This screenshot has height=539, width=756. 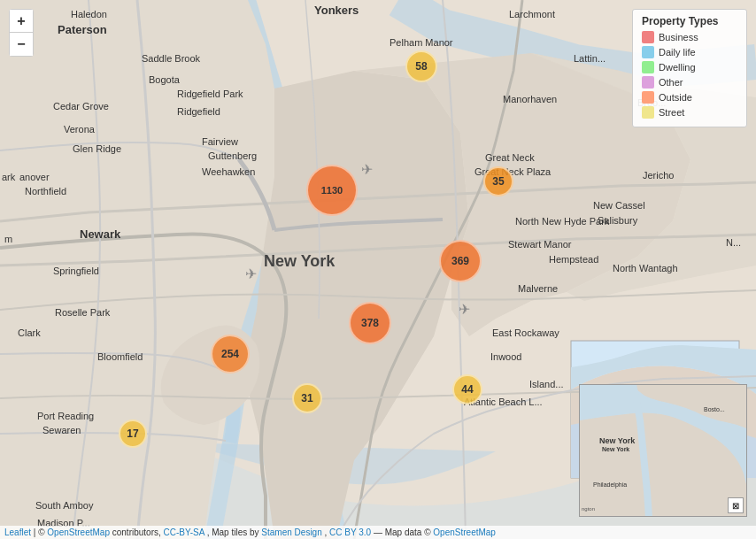 What do you see at coordinates (138, 533) in the screenshot?
I see `attribution-contributors: contributors,` at bounding box center [138, 533].